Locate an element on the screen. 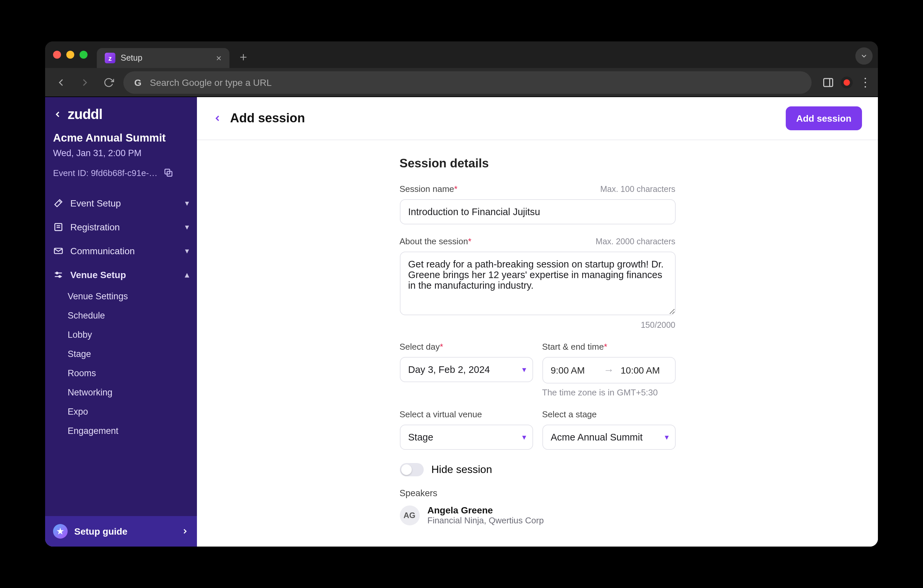  brand-logo: zuddl is located at coordinates (85, 114).